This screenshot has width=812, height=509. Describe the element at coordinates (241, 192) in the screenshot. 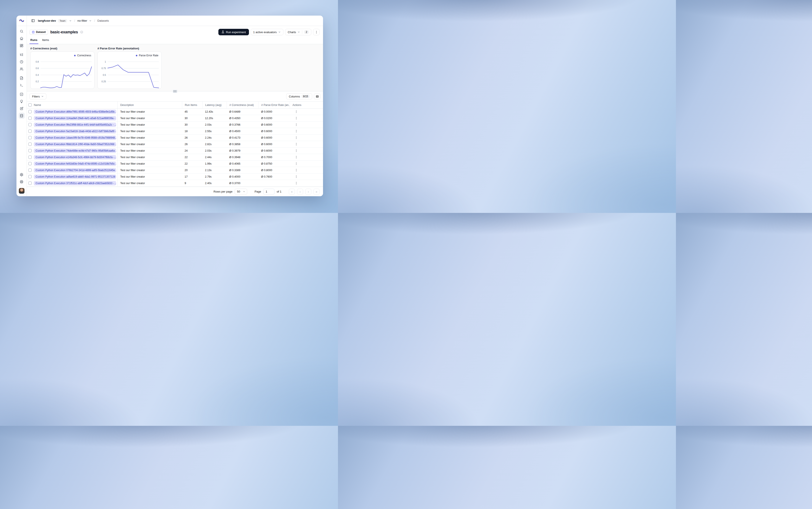

I see `rows-per-page-select: 50` at that location.